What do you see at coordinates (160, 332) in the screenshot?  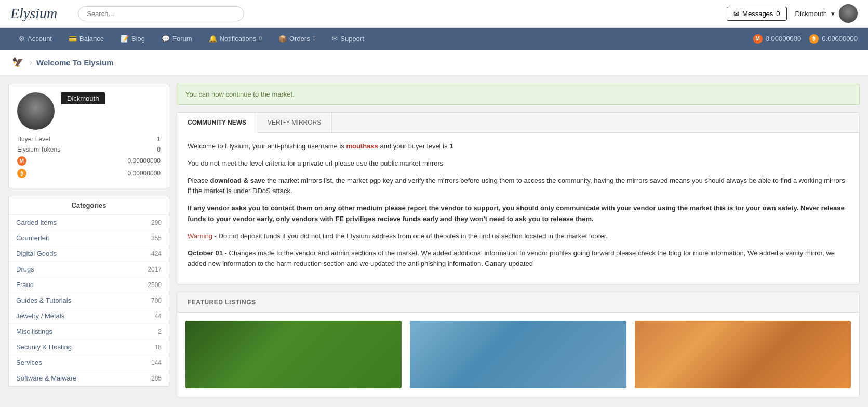 I see `category-count: 2` at bounding box center [160, 332].